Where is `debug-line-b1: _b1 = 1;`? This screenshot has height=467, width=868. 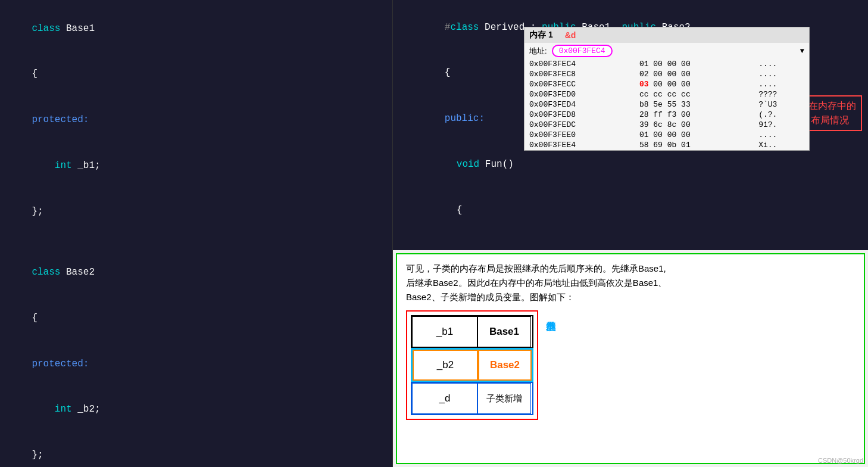
debug-line-b1: _b1 = 1; is located at coordinates (642, 242).